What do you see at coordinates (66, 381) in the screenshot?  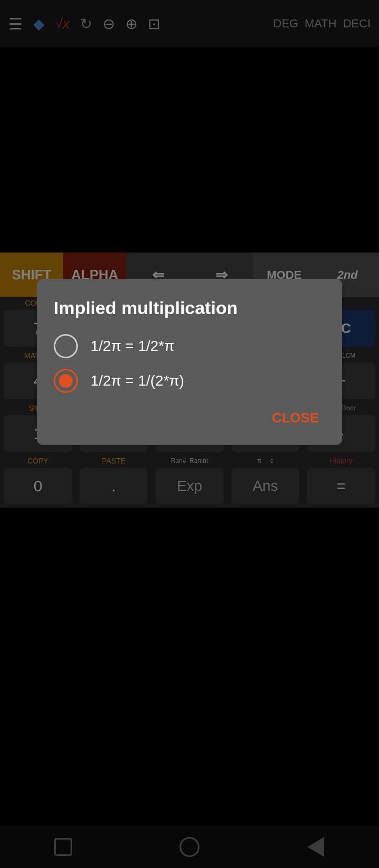 I see `radio-selected-indicator` at bounding box center [66, 381].